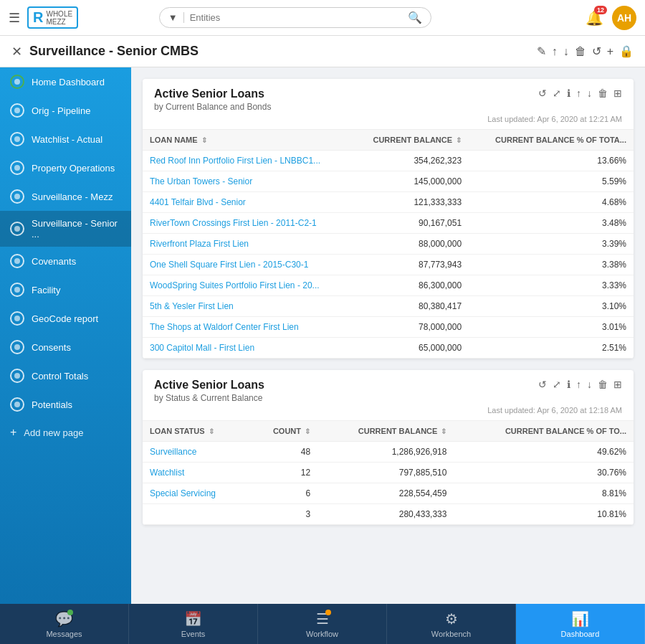 The width and height of the screenshot is (645, 644). I want to click on w1-info-icon: ℹ, so click(569, 93).